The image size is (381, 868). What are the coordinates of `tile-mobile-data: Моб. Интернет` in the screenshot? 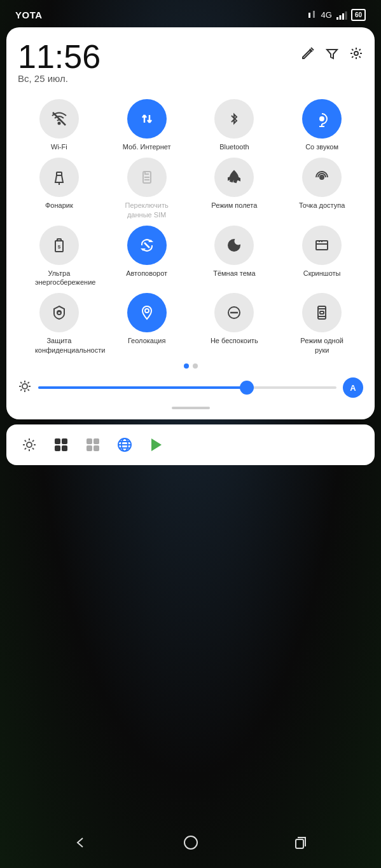 It's located at (147, 125).